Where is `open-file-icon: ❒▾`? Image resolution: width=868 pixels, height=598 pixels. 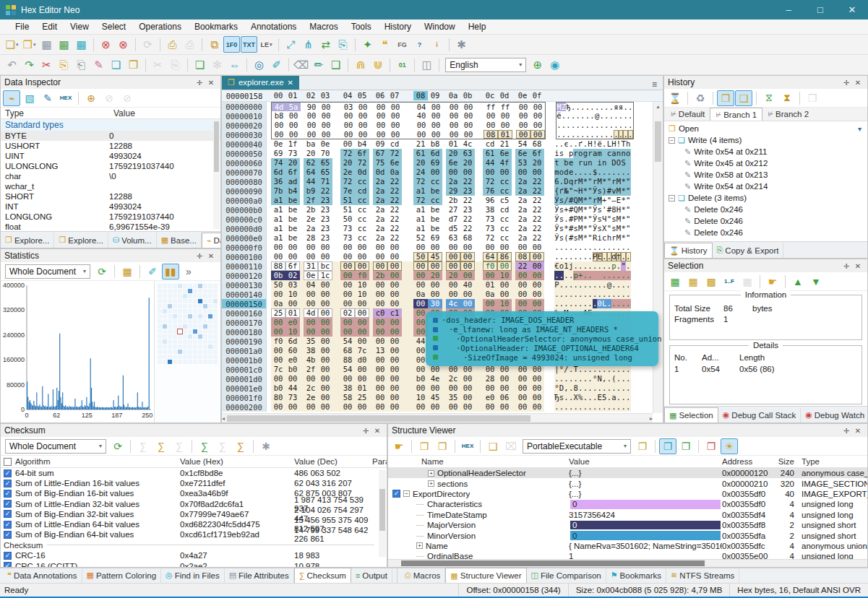 open-file-icon: ❒▾ is located at coordinates (29, 45).